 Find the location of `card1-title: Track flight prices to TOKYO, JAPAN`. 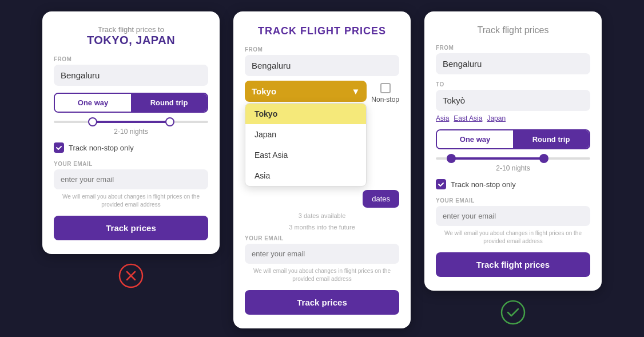

card1-title: Track flight prices to TOKYO, JAPAN is located at coordinates (131, 36).